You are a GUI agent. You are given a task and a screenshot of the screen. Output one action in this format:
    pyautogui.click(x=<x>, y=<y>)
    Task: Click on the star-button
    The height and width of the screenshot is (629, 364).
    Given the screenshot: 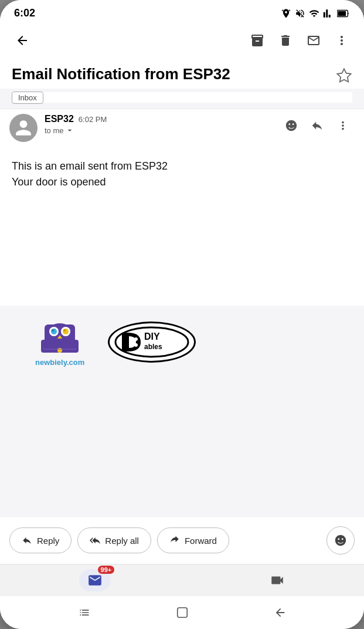 What is the action you would take?
    pyautogui.click(x=344, y=77)
    